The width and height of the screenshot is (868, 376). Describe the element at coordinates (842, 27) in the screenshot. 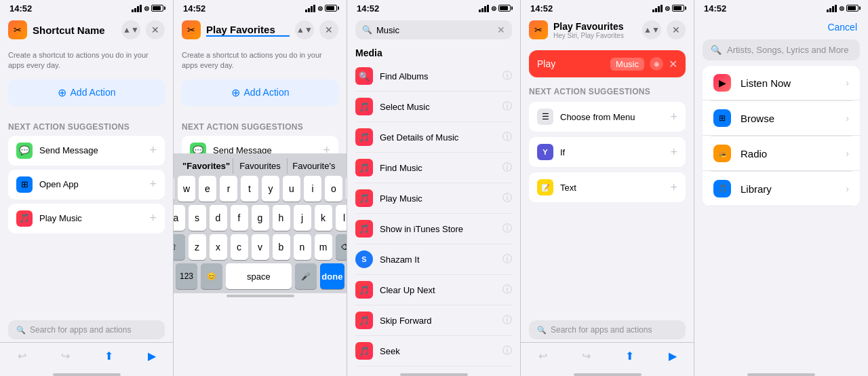

I see `cancel-button: Cancel` at that location.